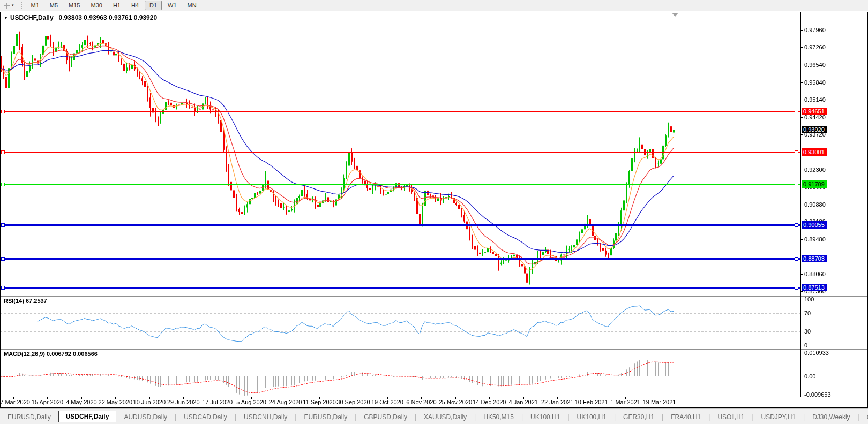 The image size is (868, 424). What do you see at coordinates (54, 5) in the screenshot?
I see `timeframe-button-m5: M5` at bounding box center [54, 5].